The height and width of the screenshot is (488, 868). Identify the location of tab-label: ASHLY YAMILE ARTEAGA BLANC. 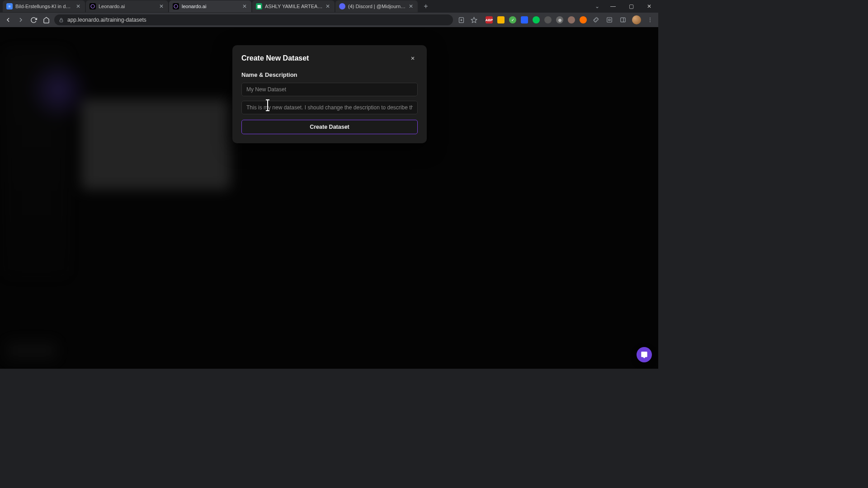
(294, 6).